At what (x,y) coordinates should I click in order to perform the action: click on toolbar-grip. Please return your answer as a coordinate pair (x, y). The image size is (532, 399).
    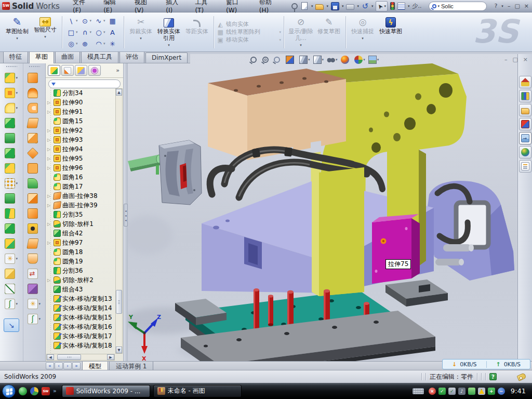
    Looking at the image, I should click on (11, 66).